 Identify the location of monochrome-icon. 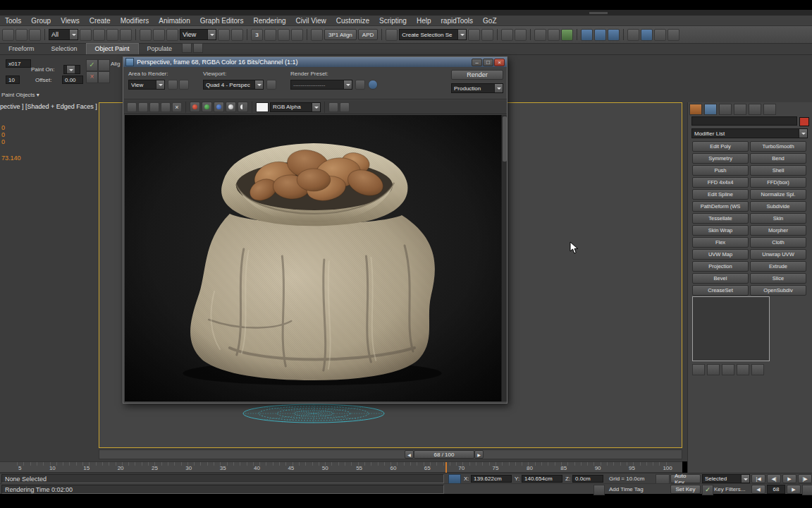
(242, 107).